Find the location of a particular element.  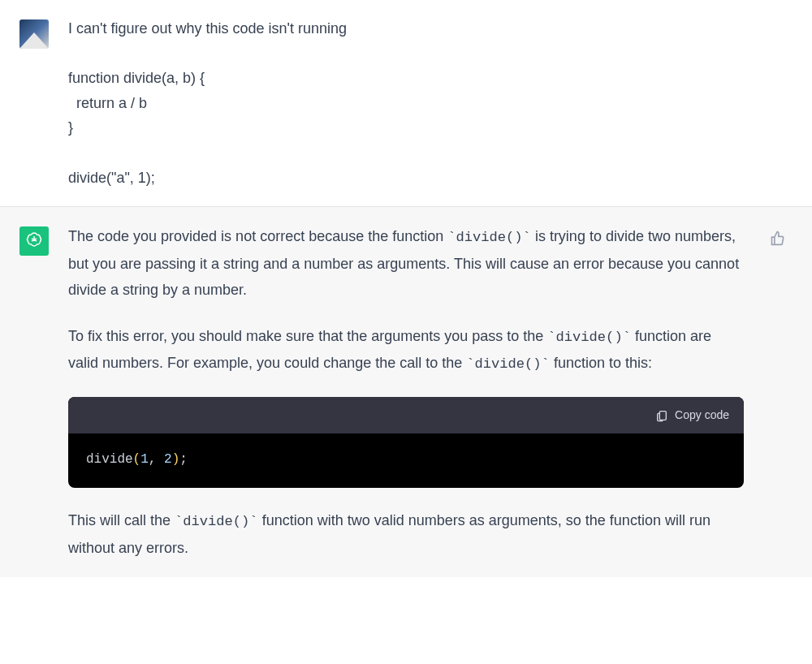

user-avatar is located at coordinates (34, 34).